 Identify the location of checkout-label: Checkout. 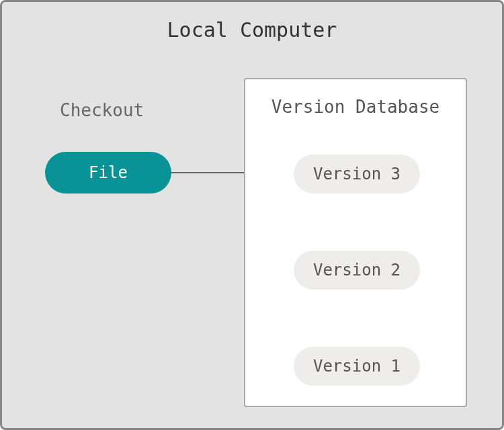
(102, 110).